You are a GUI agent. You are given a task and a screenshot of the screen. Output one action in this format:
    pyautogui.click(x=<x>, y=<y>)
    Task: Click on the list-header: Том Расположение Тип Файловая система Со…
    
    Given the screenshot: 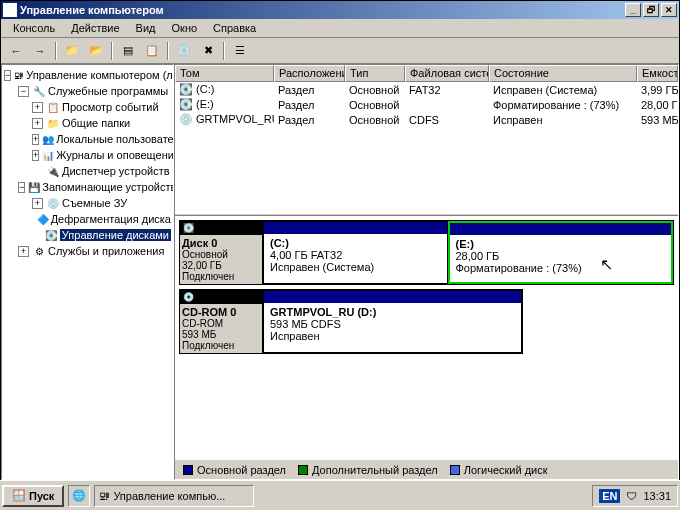 What is the action you would take?
    pyautogui.click(x=426, y=74)
    